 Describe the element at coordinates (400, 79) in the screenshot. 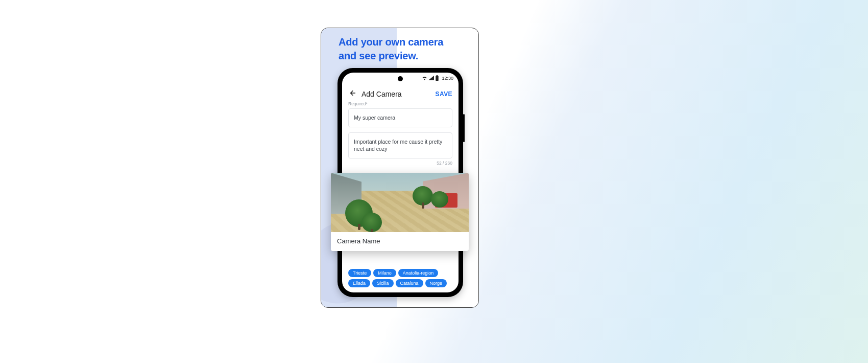

I see `phone-notch` at that location.